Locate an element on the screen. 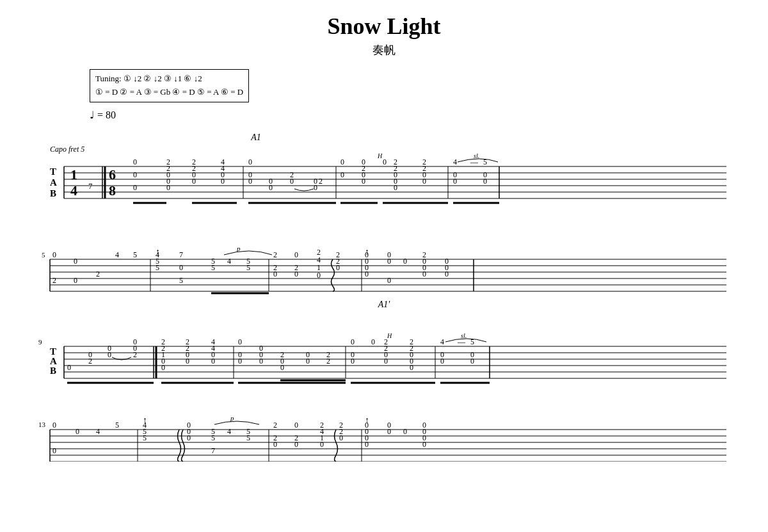 This screenshot has height=532, width=768. svg-text: p is located at coordinates (232, 418).